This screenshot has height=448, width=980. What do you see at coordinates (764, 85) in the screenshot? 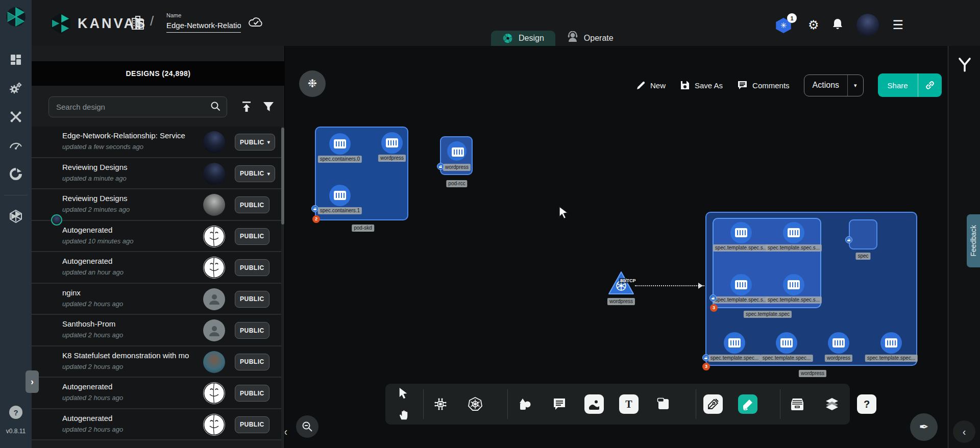
I see `comments-button: Comments` at bounding box center [764, 85].